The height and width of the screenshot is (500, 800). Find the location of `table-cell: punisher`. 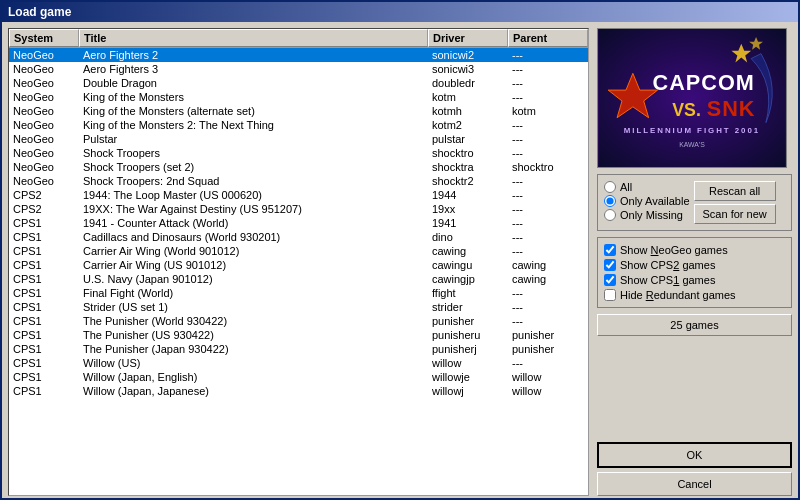

table-cell: punisher is located at coordinates (468, 321).